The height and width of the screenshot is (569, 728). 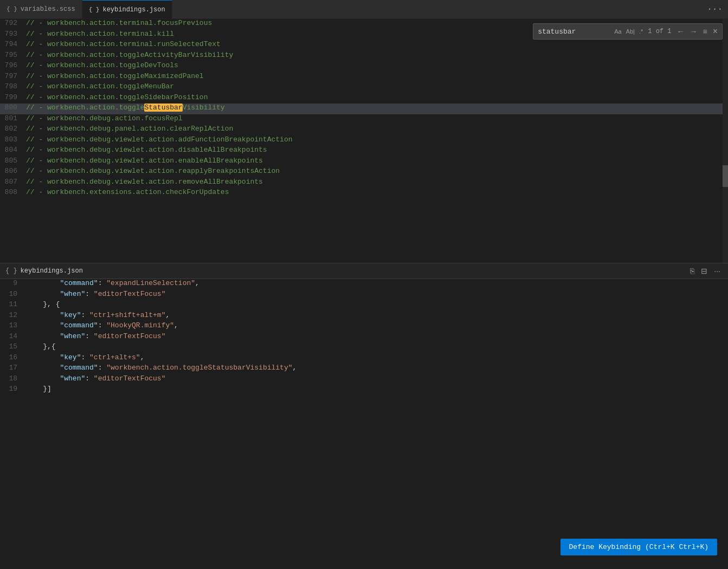 What do you see at coordinates (364, 77) in the screenshot?
I see `top-code-line: 797// - workbench.action.toggleMaximized…` at bounding box center [364, 77].